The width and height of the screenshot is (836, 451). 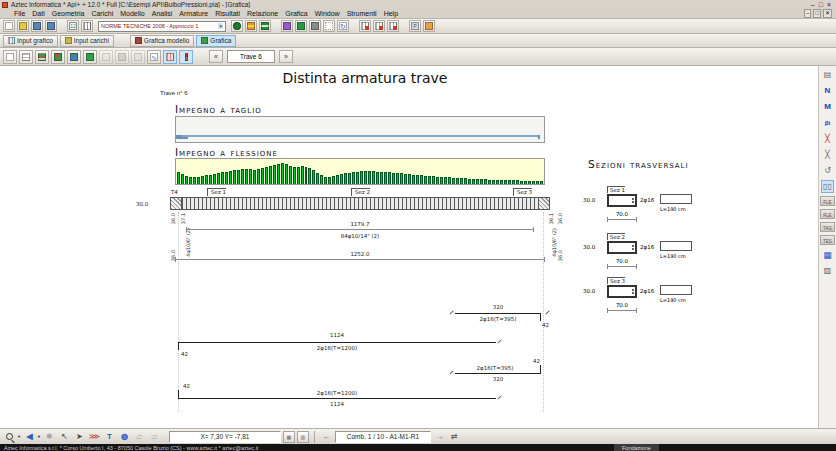 What do you see at coordinates (38, 14) in the screenshot?
I see `menu-dati: Dati` at bounding box center [38, 14].